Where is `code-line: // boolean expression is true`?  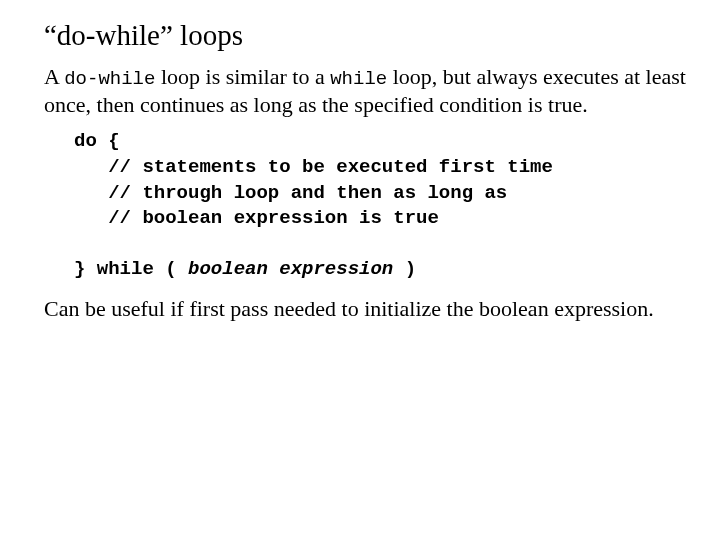
code-line: // boolean expression is true is located at coordinates (256, 218).